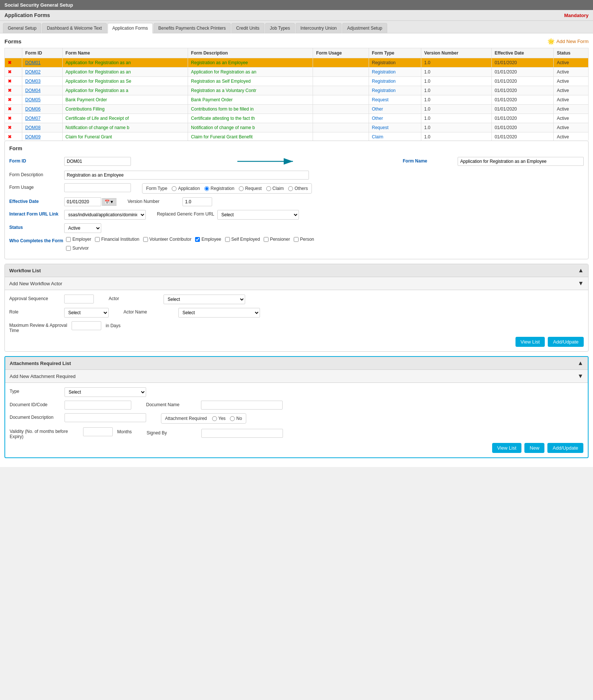 The image size is (593, 700). What do you see at coordinates (105, 215) in the screenshot?
I see `interact-url-select: ssas/individual/applications/dominica_` at bounding box center [105, 215].